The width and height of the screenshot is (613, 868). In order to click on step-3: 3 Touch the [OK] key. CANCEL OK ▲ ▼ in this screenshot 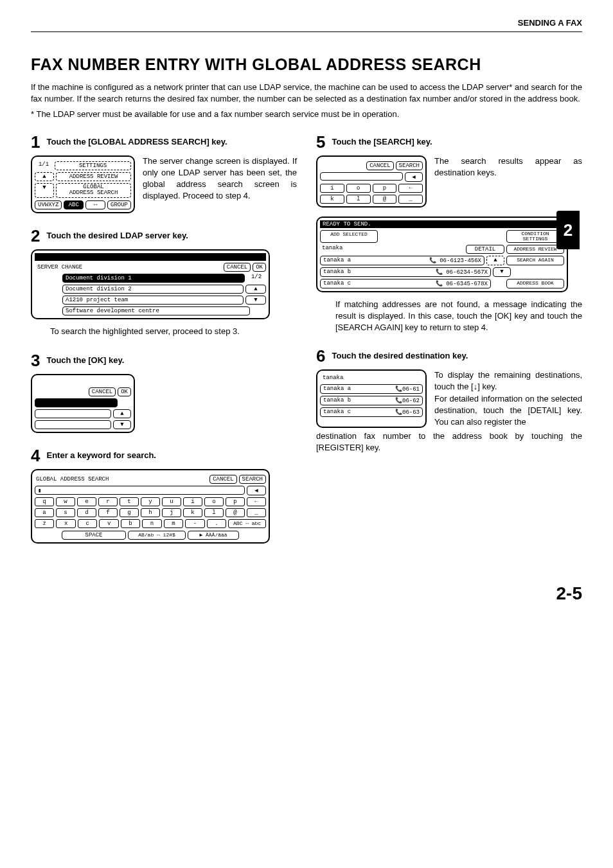, I will do `click(164, 393)`.